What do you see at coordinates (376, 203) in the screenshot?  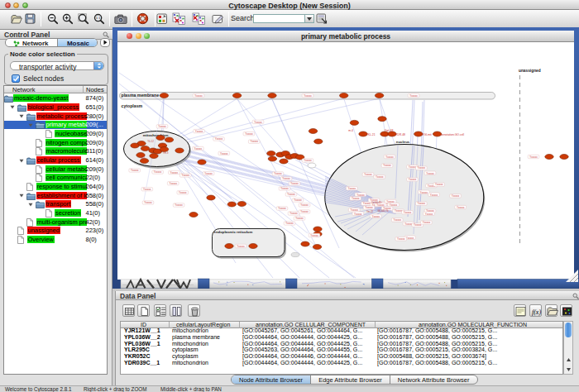 I see `svg-text: Yd.G0.45` at bounding box center [376, 203].